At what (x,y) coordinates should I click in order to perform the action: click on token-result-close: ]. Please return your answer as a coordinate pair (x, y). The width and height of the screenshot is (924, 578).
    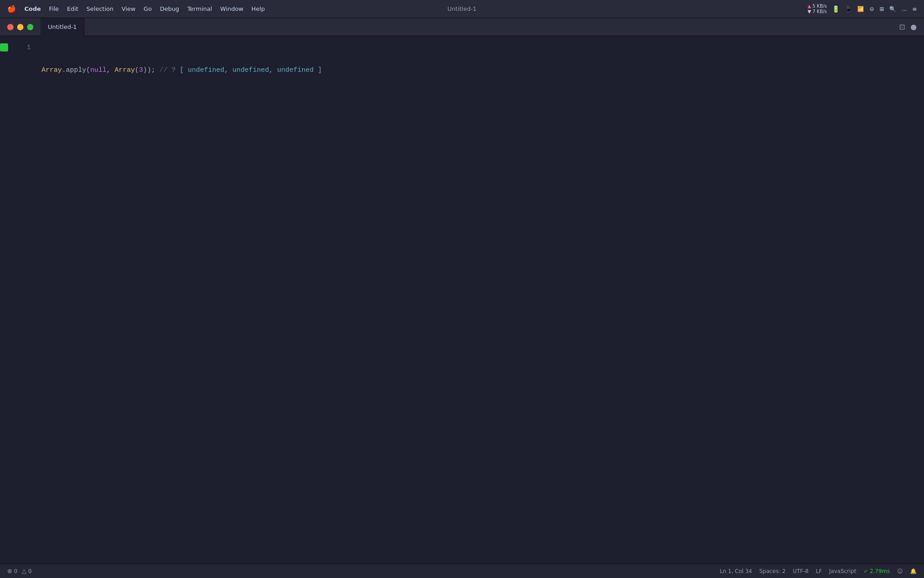
    Looking at the image, I should click on (318, 70).